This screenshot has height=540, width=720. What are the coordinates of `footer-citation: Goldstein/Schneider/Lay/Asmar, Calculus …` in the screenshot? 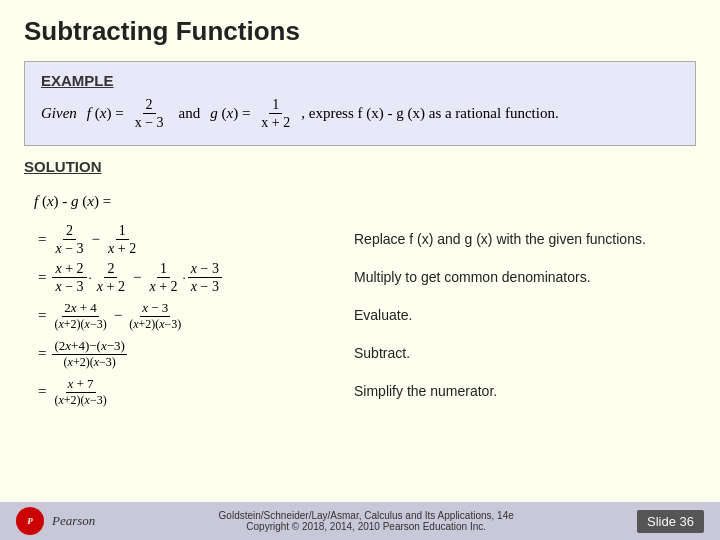 It's located at (366, 521).